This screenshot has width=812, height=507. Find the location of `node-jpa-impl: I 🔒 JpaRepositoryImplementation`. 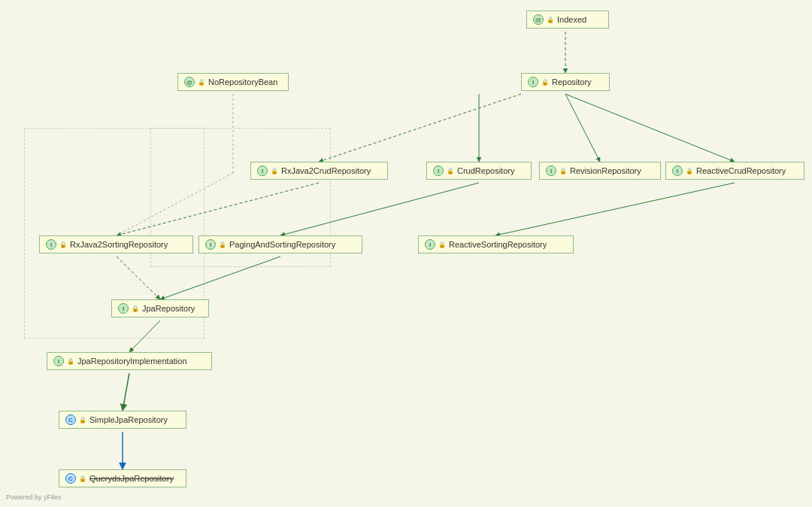

node-jpa-impl: I 🔒 JpaRepositoryImplementation is located at coordinates (129, 361).